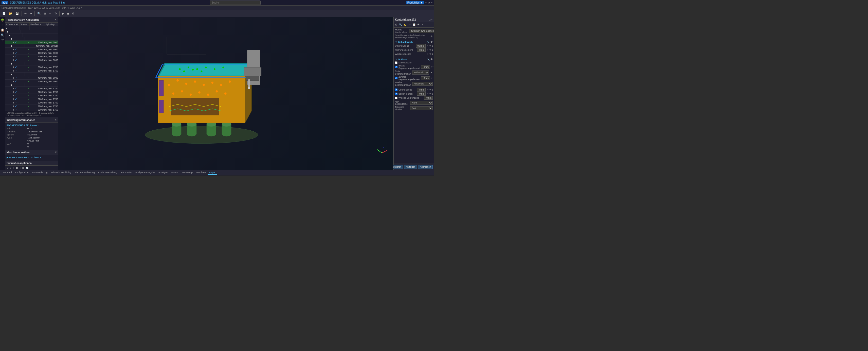 Image resolution: width=868 pixels, height=351 pixels. What do you see at coordinates (410, 167) in the screenshot?
I see `anzeigen-button: Anzeigen` at bounding box center [410, 167].